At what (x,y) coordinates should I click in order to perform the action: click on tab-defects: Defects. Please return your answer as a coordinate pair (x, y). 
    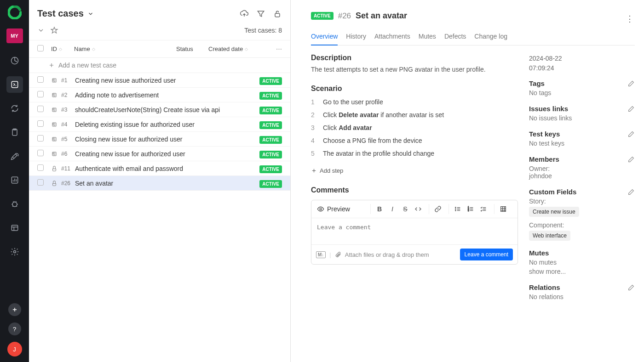
    Looking at the image, I should click on (455, 38).